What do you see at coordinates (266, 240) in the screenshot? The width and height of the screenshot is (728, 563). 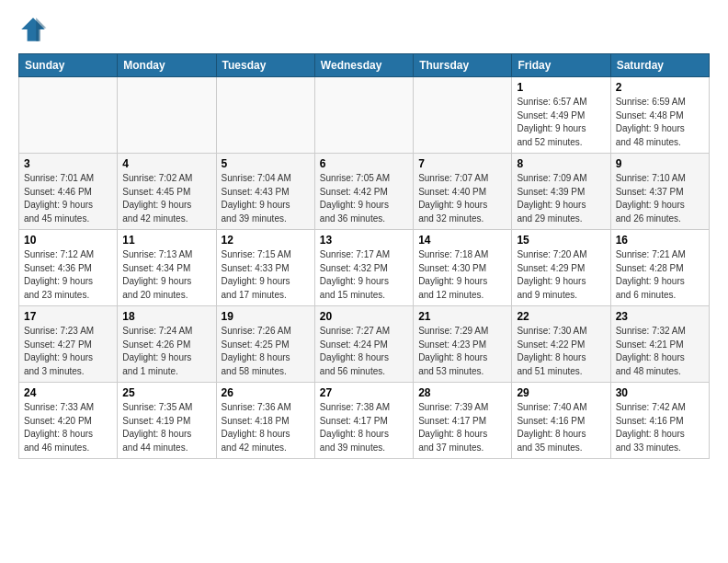 I see `day-number: 12` at bounding box center [266, 240].